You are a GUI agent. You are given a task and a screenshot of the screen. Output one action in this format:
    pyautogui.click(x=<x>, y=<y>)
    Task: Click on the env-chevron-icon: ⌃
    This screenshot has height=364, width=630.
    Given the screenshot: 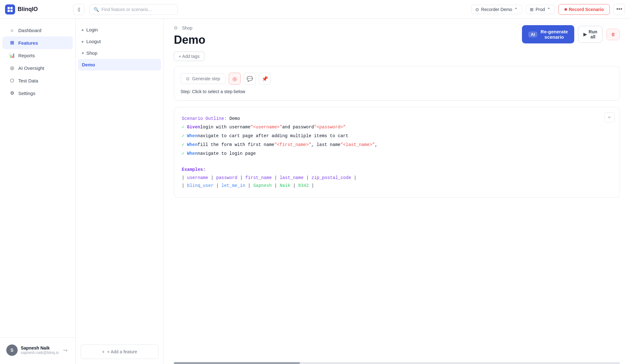 What is the action you would take?
    pyautogui.click(x=549, y=9)
    